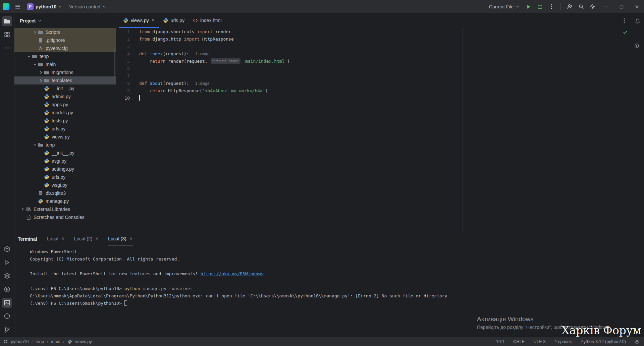  I want to click on run-button, so click(529, 7).